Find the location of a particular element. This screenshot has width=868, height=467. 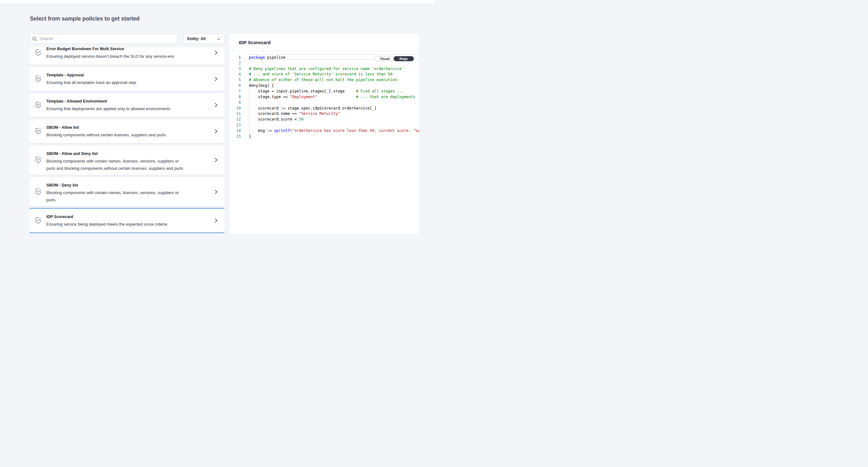

policy-card-description-line: purls and blocking components without ce… is located at coordinates (115, 168).